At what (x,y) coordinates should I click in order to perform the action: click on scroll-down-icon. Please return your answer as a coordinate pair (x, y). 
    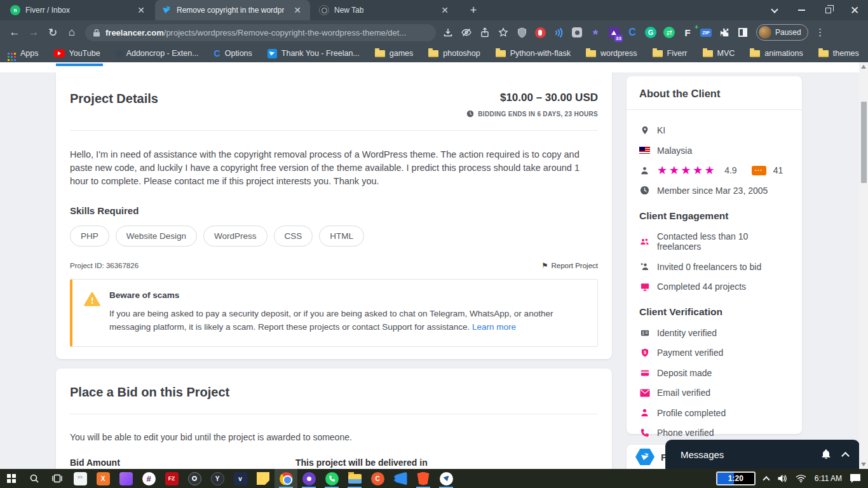
    Looking at the image, I should click on (864, 464).